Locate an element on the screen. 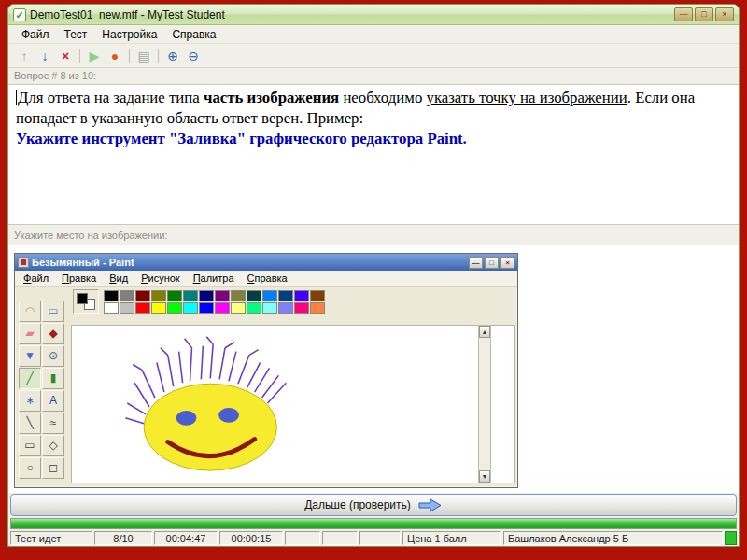 The image size is (747, 560). ellipse-tool-icon: ○ is located at coordinates (30, 469).